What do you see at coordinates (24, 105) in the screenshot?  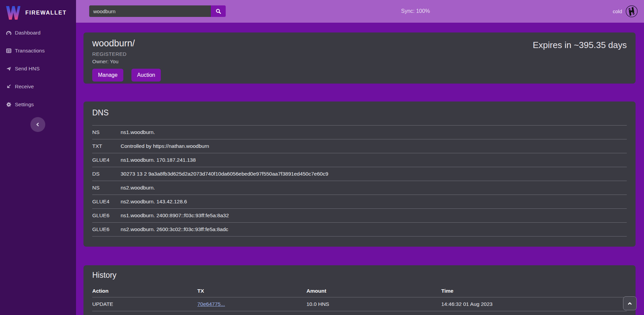 I see `nav-label: Settings` at bounding box center [24, 105].